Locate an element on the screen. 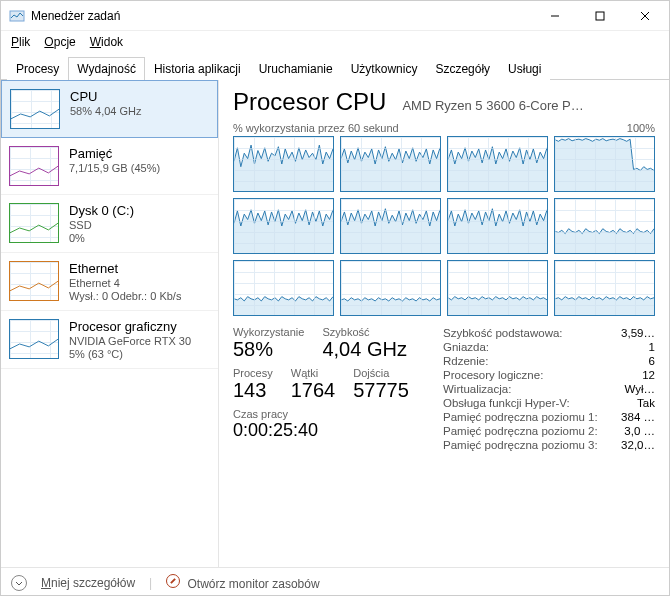 The image size is (670, 596). window-title: Menedżer zadań is located at coordinates (76, 16).